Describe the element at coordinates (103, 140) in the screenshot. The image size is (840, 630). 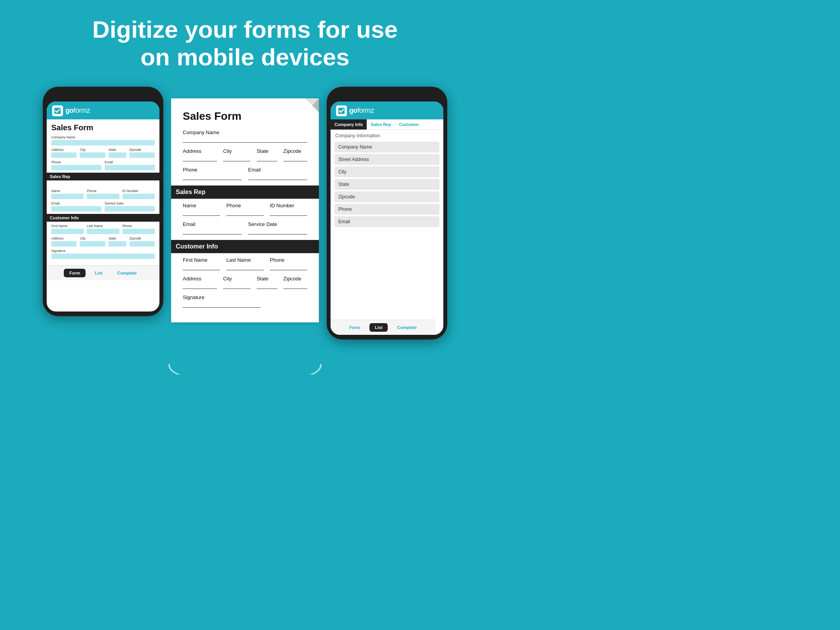
I see `company-name-row: Company Name` at that location.